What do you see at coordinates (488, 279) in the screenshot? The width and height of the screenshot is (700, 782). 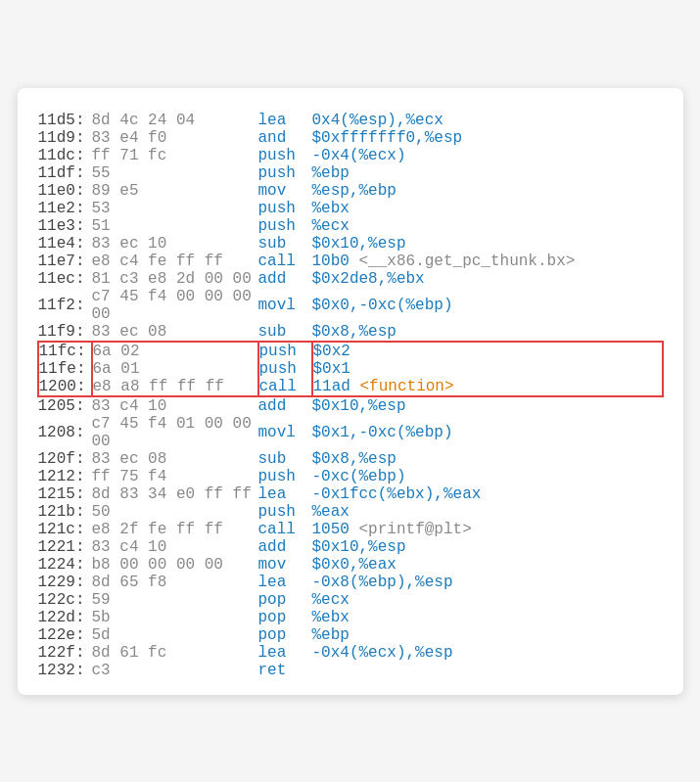 I see `col-operand: $0x2de8,%ebx` at bounding box center [488, 279].